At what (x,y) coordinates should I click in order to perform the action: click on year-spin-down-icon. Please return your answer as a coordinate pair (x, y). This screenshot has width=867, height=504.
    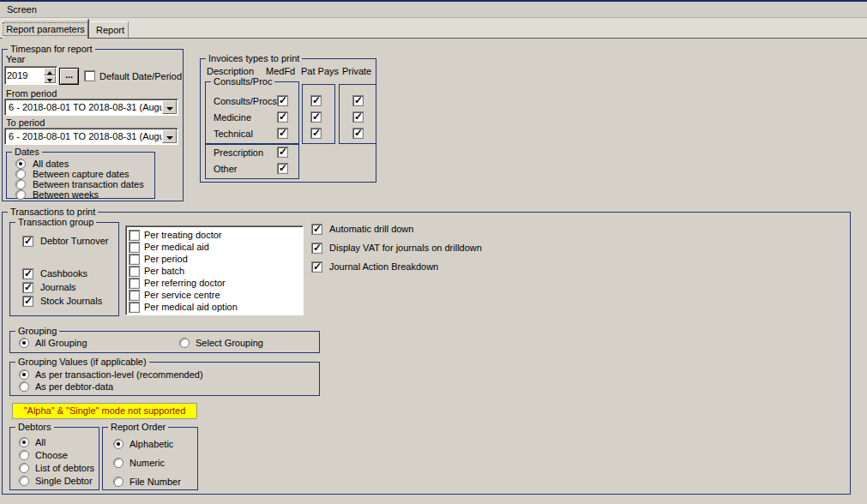
    Looking at the image, I should click on (50, 79).